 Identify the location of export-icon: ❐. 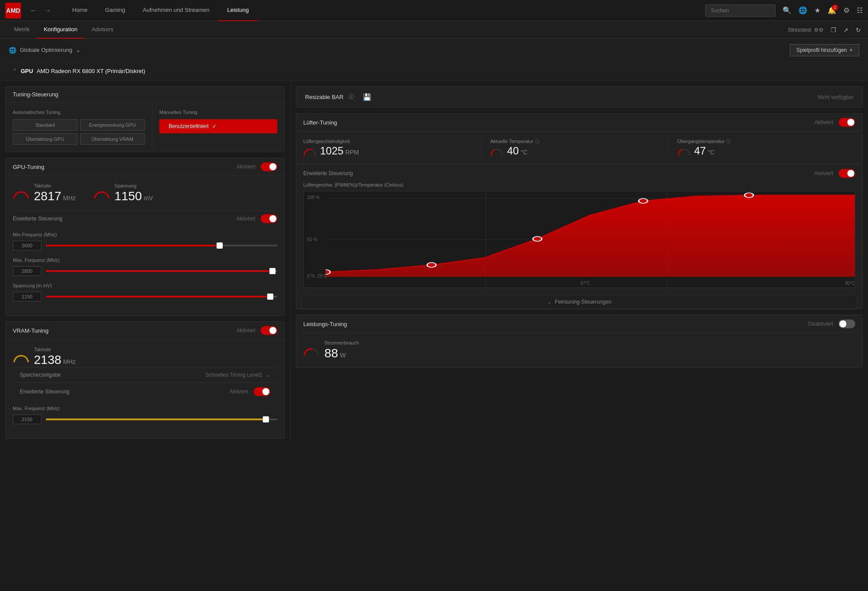
(834, 30).